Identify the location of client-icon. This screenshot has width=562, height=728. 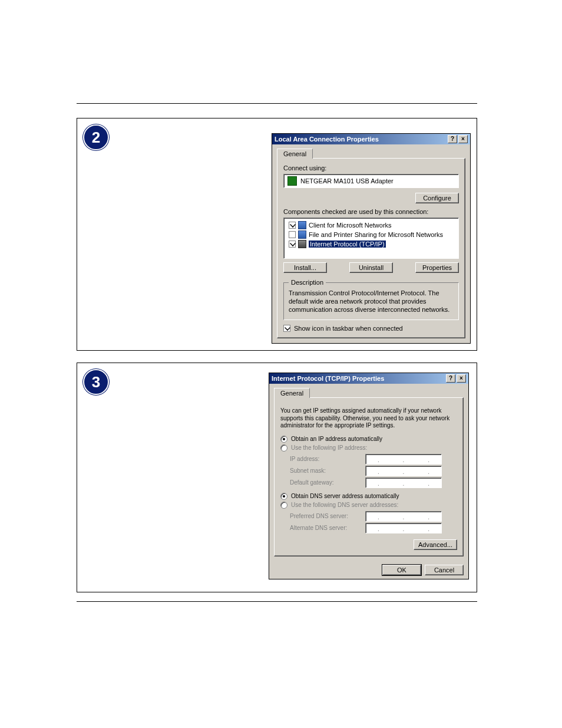
(302, 225).